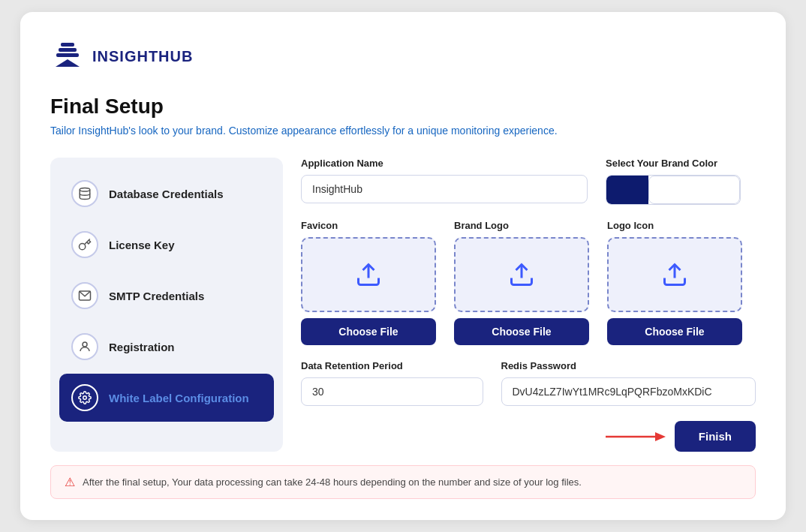 The image size is (806, 532). Describe the element at coordinates (629, 383) in the screenshot. I see `redis-password-group: Redis Password` at that location.